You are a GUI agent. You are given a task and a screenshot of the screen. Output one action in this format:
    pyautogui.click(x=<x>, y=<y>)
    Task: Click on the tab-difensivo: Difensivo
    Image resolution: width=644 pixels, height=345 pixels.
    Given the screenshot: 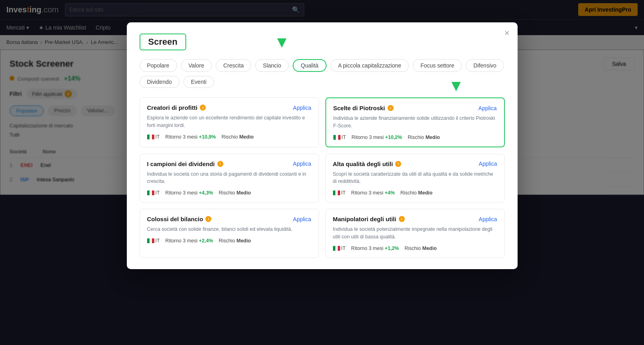 What is the action you would take?
    pyautogui.click(x=485, y=65)
    